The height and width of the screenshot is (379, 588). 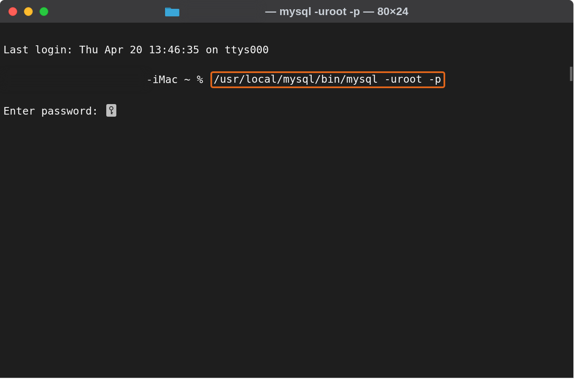 I want to click on password-prompt-text: Enter password:, so click(x=54, y=111).